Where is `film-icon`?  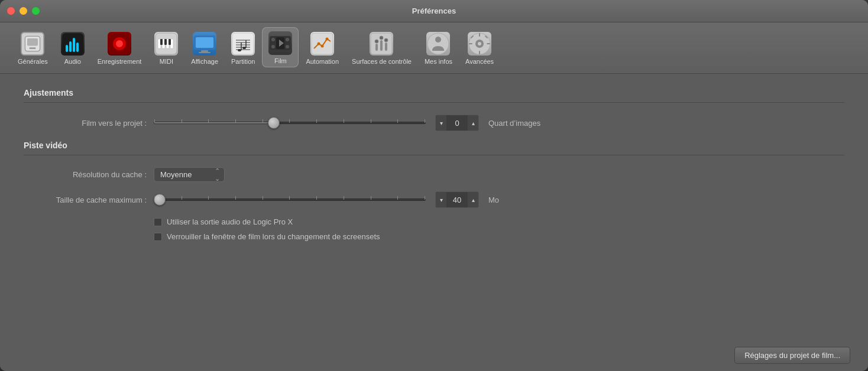
film-icon is located at coordinates (280, 43).